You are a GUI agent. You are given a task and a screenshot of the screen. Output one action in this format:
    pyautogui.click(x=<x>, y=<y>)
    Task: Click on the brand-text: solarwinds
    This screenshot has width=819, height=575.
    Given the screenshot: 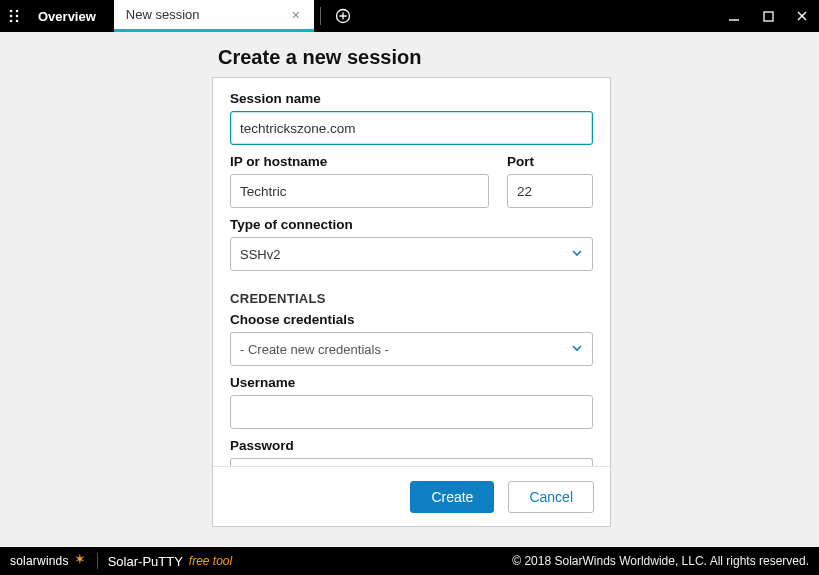 What is the action you would take?
    pyautogui.click(x=40, y=561)
    